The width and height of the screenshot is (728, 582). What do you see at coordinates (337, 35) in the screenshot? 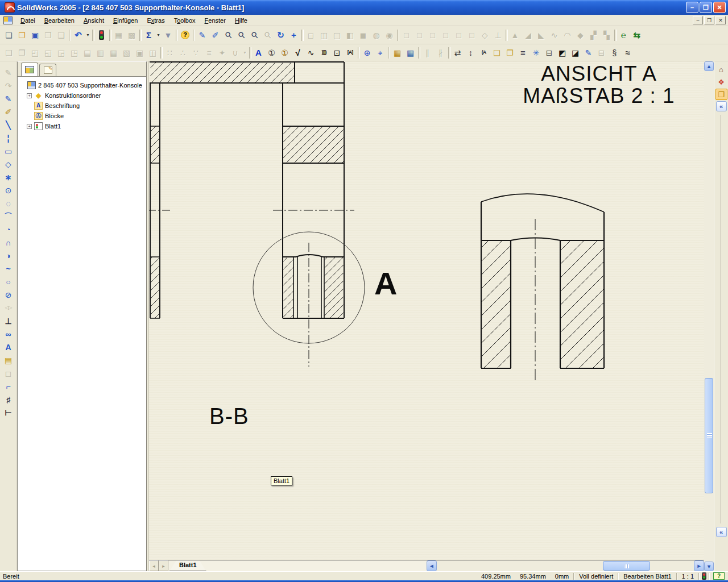
I see `hidden-lines-removed-button: ▢` at bounding box center [337, 35].